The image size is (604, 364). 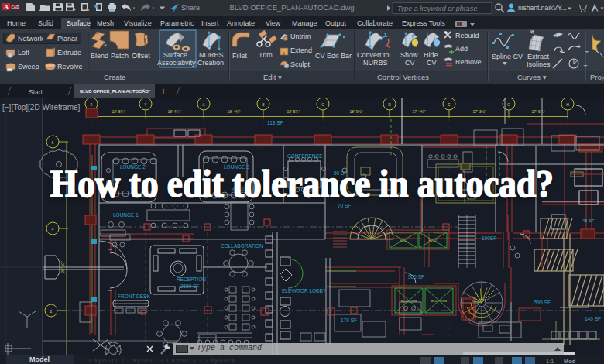 I want to click on svg-text: RECEPTION, so click(x=191, y=279).